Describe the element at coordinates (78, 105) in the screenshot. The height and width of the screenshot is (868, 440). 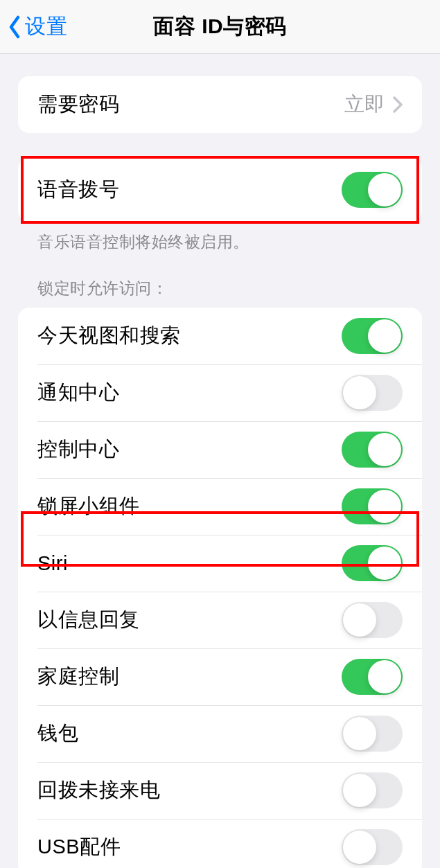
I see `require-passcode-label: 需要密码` at that location.